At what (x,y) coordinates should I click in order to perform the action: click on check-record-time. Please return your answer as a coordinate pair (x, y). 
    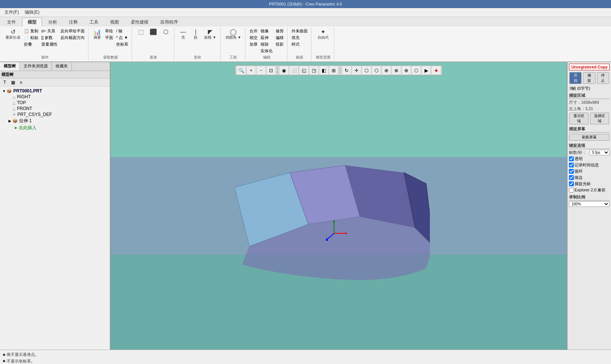
    Looking at the image, I should click on (571, 165).